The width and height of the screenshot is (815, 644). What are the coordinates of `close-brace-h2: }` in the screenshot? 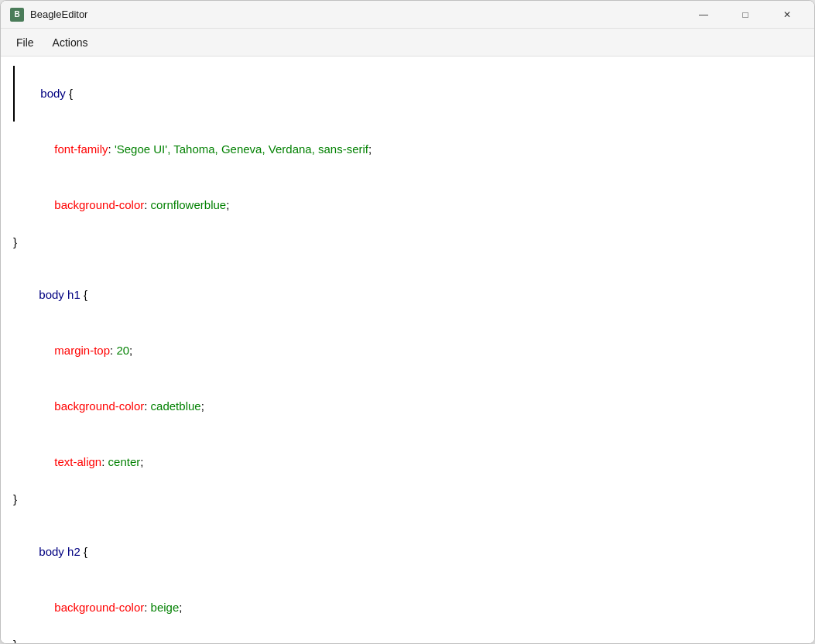 It's located at (407, 639).